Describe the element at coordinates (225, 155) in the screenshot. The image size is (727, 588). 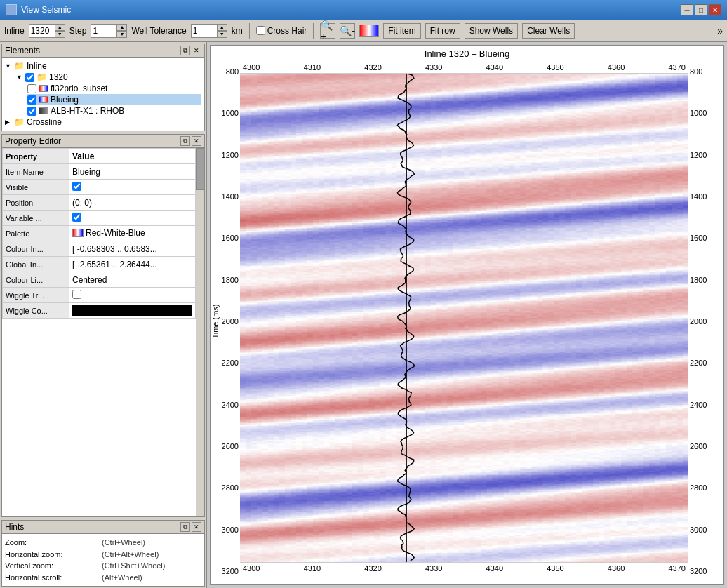
I see `y-label-1200: 1200` at that location.